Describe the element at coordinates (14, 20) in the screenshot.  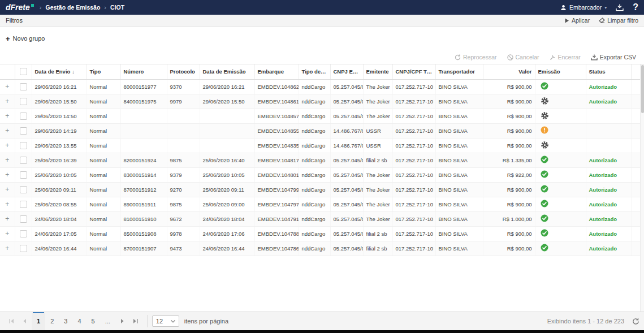
I see `filters-panel-title: Filtros` at that location.